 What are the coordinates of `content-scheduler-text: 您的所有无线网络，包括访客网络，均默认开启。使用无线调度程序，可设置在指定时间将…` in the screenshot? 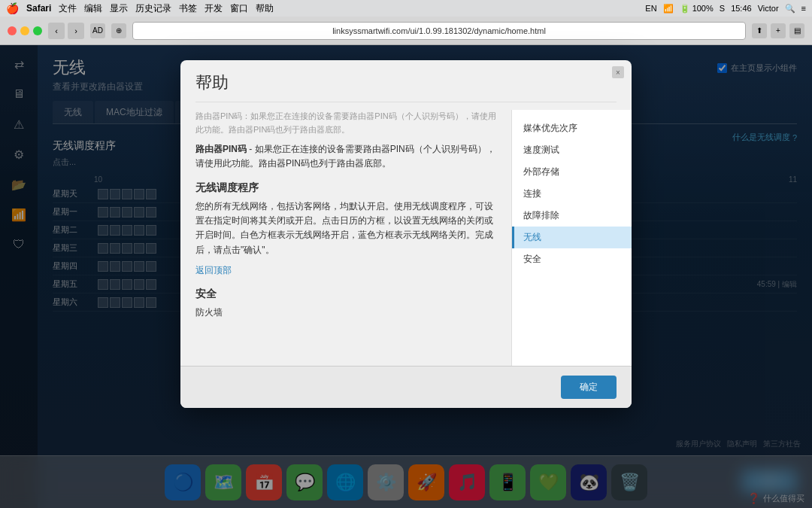 It's located at (346, 229).